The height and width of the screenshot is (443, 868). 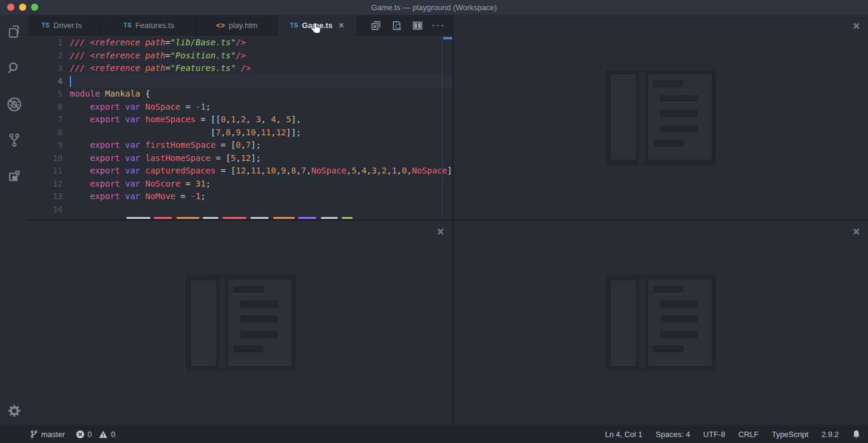 What do you see at coordinates (49, 107) in the screenshot?
I see `line-number: 6` at bounding box center [49, 107].